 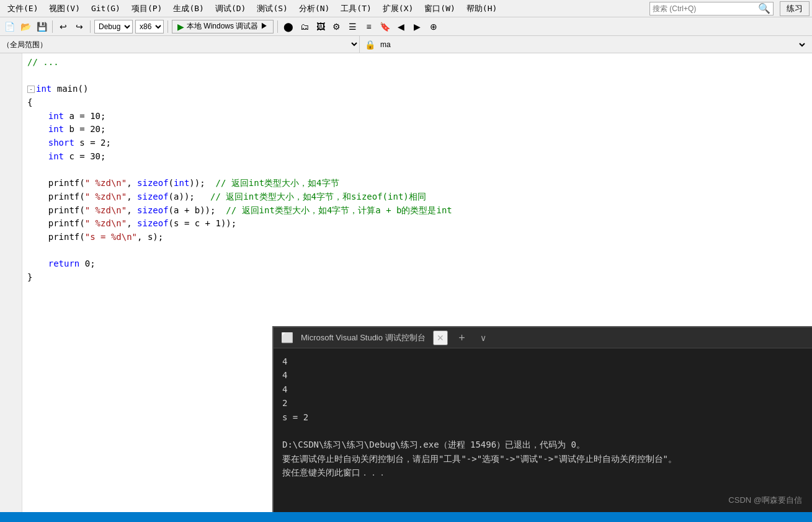 What do you see at coordinates (25, 27) in the screenshot?
I see `open-file-icon: 📂` at bounding box center [25, 27].